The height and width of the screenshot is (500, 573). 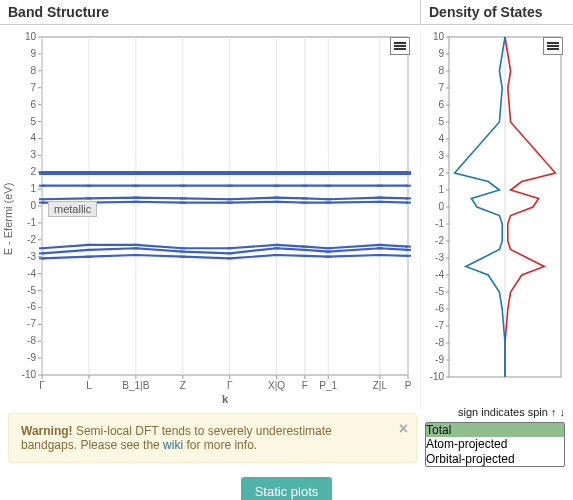 I want to click on dos-header: Density of States, so click(x=496, y=12).